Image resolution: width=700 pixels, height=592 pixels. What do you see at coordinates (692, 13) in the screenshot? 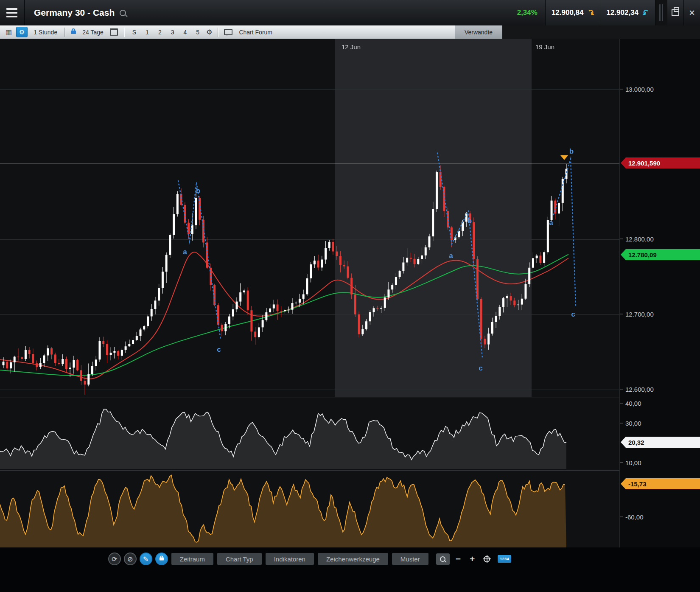
I see `close-button: ×` at bounding box center [692, 13].